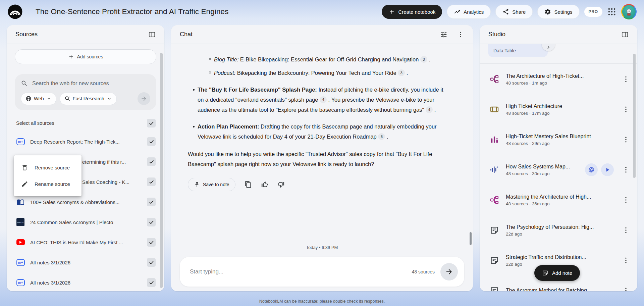 Image resolution: width=644 pixels, height=306 pixels. I want to click on search-submit-button, so click(144, 99).